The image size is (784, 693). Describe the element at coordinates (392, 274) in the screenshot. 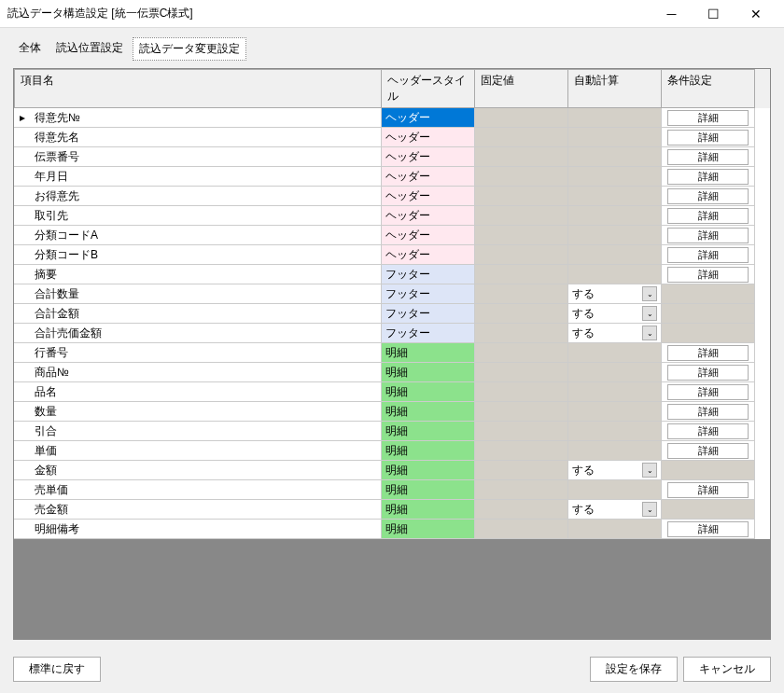

I see `table-row: 摘要フッター詳細` at that location.